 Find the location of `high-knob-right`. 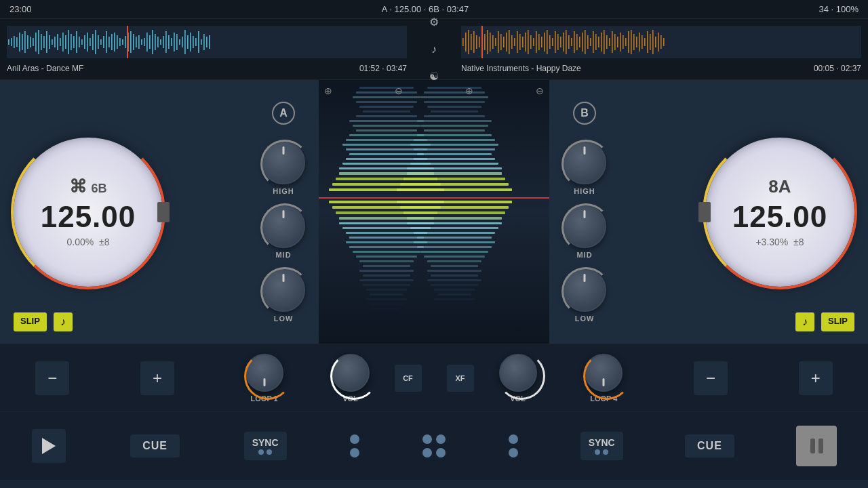

high-knob-right is located at coordinates (585, 163).